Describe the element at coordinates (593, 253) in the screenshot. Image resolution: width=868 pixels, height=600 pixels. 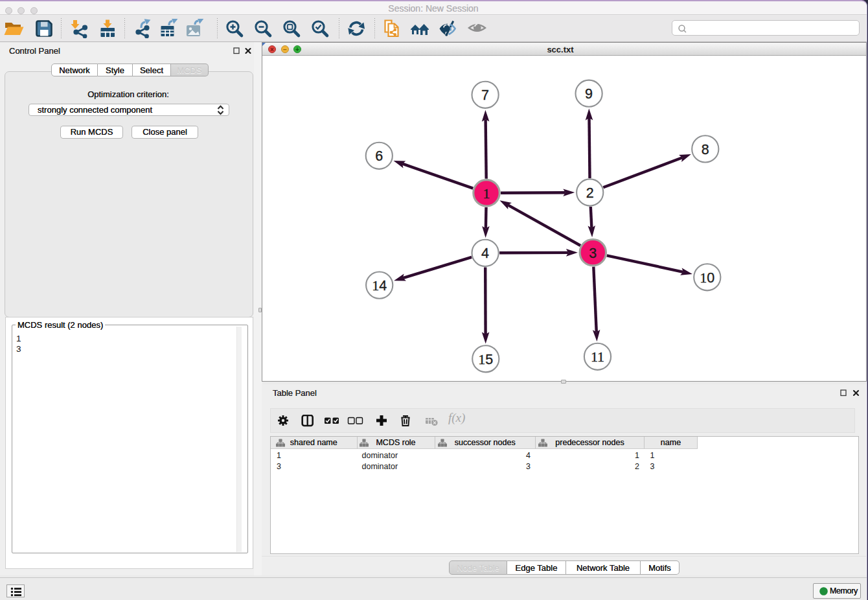
I see `svg-text: 3` at that location.